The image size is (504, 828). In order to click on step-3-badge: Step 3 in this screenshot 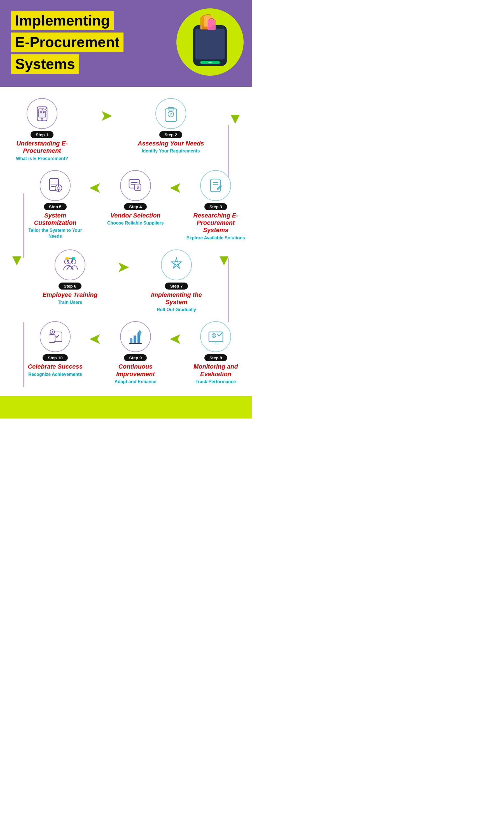, I will do `click(216, 207)`.